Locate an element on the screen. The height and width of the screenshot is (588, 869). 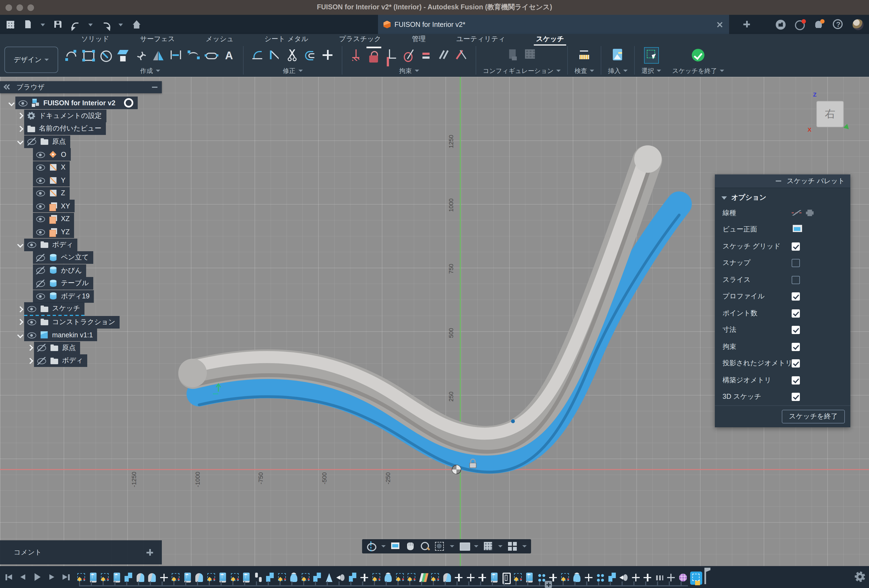
insert-menu: 挿入 is located at coordinates (618, 71).